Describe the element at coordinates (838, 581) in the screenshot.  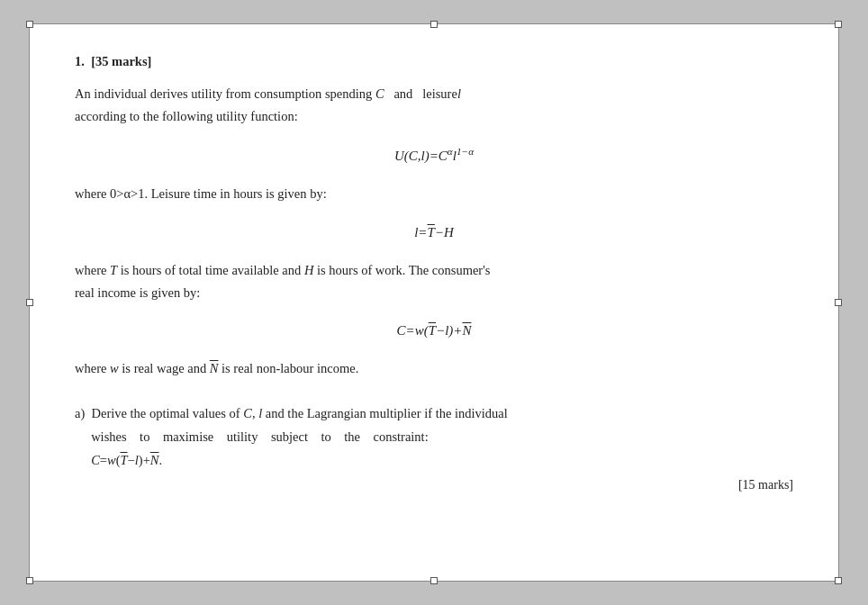
I see `handle-br` at that location.